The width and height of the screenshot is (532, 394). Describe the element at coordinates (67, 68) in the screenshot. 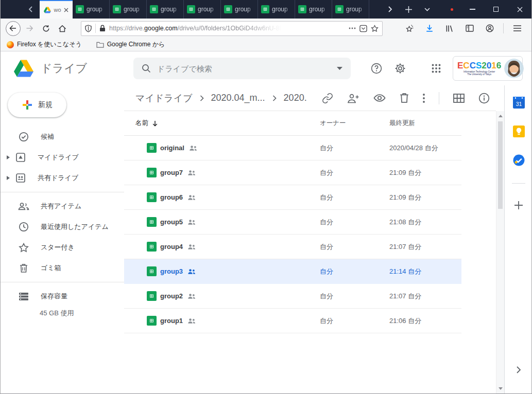

I see `drive-logo-area: ドライブ` at that location.